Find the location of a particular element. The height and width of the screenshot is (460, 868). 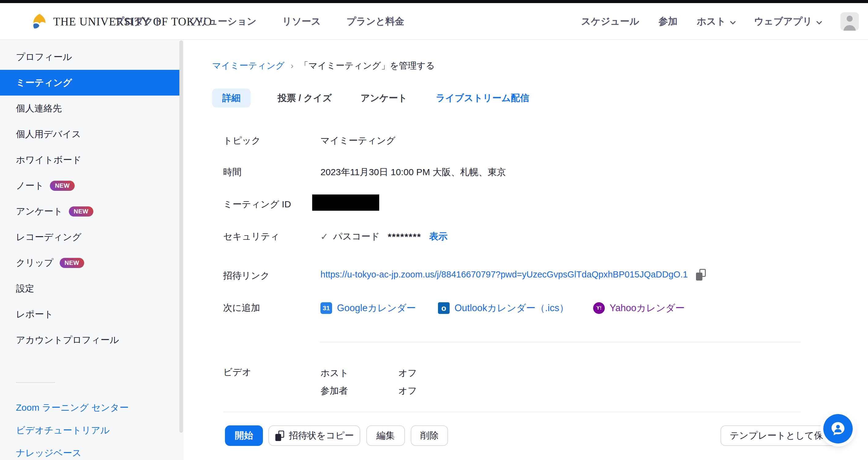

sidebar-item-label: プロフィール is located at coordinates (44, 57).